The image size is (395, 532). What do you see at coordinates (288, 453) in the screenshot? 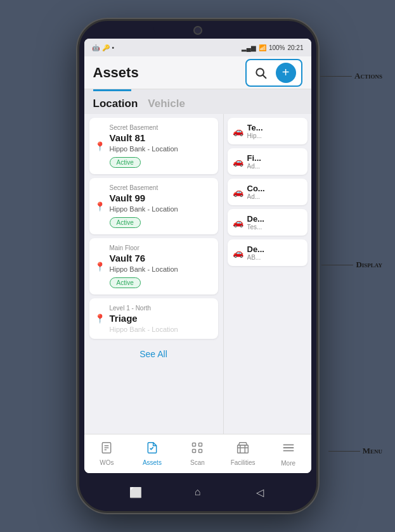
I see `nav-item-more: More` at bounding box center [288, 453].